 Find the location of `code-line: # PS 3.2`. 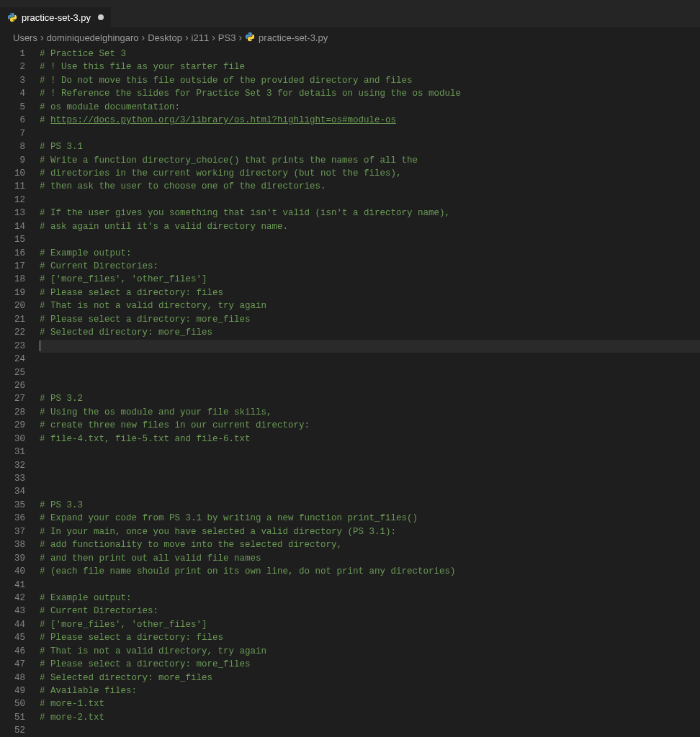

code-line: # PS 3.2 is located at coordinates (370, 399).